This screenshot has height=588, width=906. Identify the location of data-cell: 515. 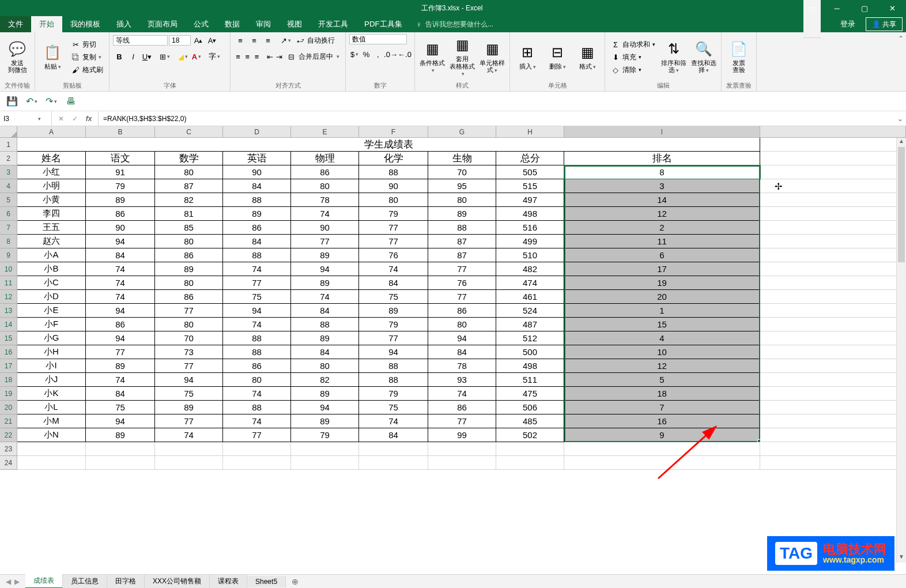
(530, 186).